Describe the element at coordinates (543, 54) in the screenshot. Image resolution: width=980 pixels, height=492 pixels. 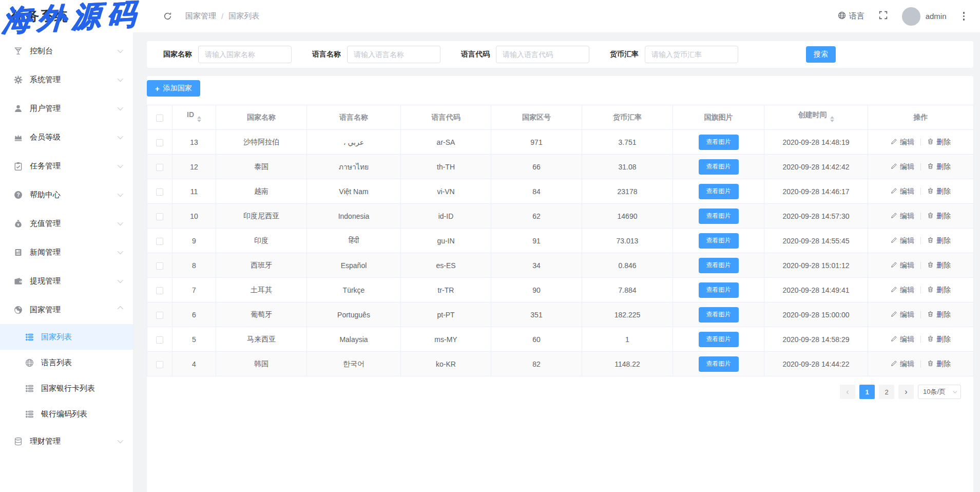
I see `language-code-input` at that location.